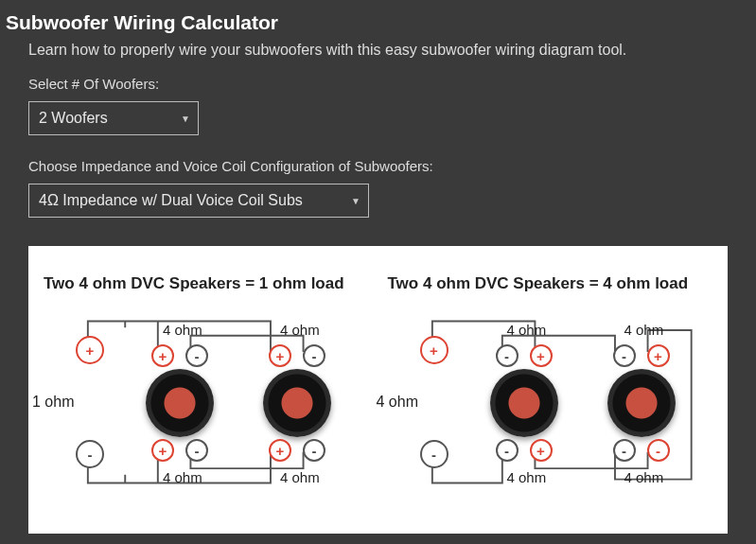  What do you see at coordinates (378, 50) in the screenshot?
I see `intro-text: Learn how to properly wire your subwoofe…` at bounding box center [378, 50].